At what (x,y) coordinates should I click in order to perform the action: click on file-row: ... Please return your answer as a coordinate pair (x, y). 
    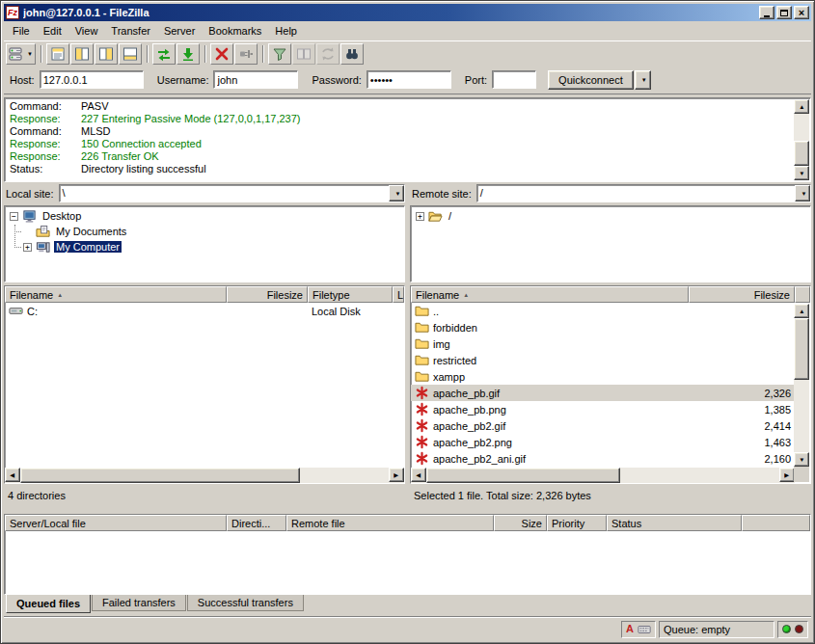
    Looking at the image, I should click on (603, 310).